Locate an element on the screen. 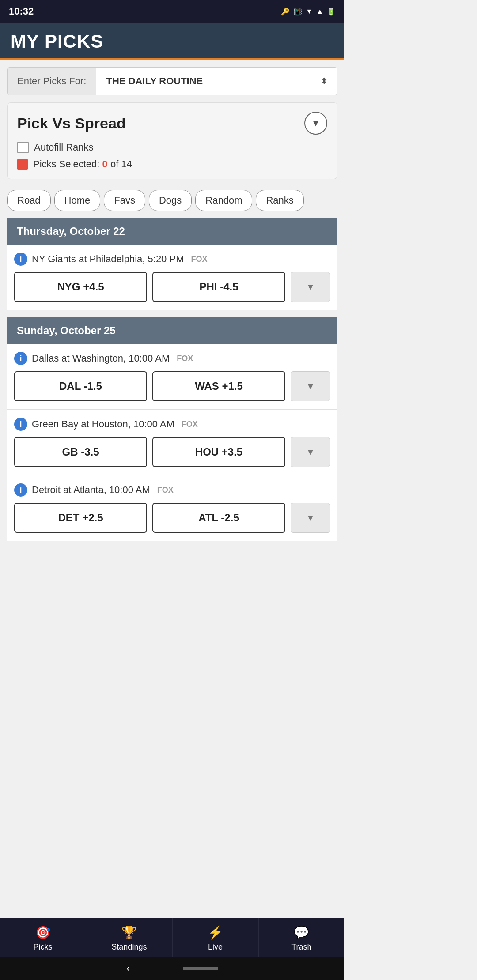 This screenshot has width=477, height=980. game-info-row-det-atl: i Detroit at Atlanta, 10:00 AM FOX is located at coordinates (172, 490).